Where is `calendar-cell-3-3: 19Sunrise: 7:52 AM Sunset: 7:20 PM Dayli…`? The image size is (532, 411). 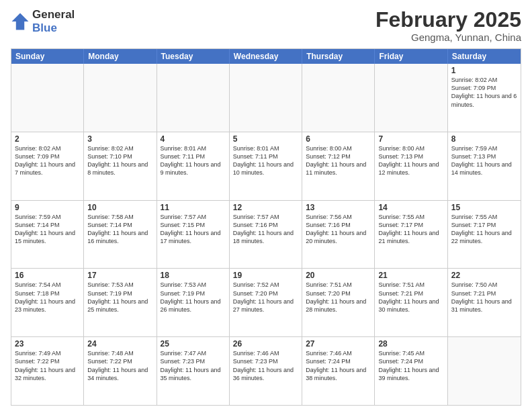 calendar-cell-3-3: 19Sunrise: 7:52 AM Sunset: 7:20 PM Dayli… is located at coordinates (266, 302).